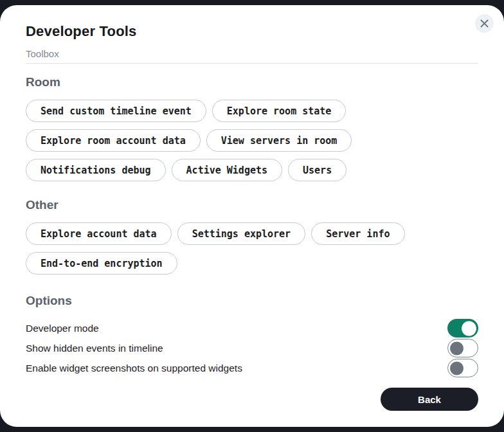 The width and height of the screenshot is (504, 432). Describe the element at coordinates (279, 140) in the screenshot. I see `view-servers-in-room-button: View servers in room` at that location.